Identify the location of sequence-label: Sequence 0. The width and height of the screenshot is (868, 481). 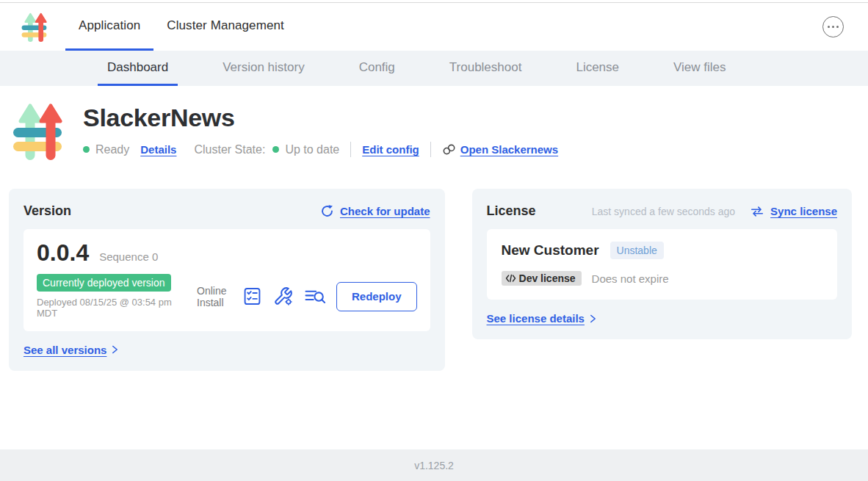
(129, 257).